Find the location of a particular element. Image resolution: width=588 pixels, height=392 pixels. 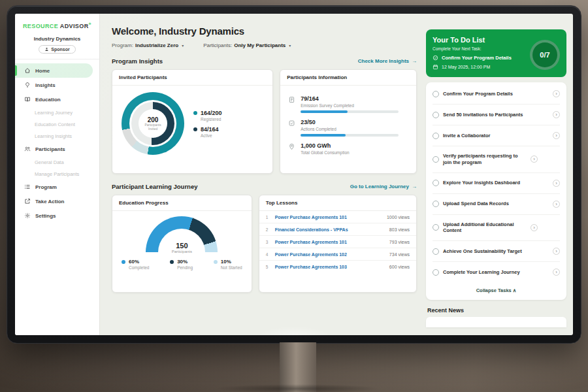

lesson-row: 4 Power Purchase Agreements 102 734 view… is located at coordinates (338, 255).